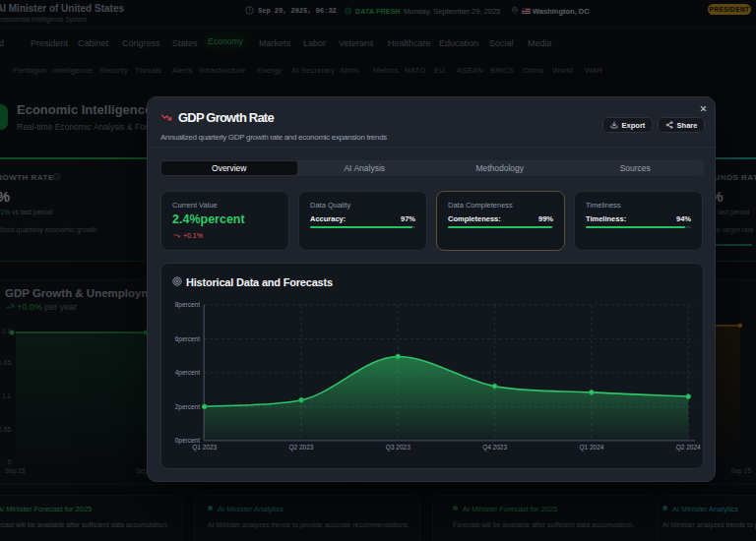 This screenshot has width=756, height=541. I want to click on svg-text: Q2 2024, so click(689, 448).